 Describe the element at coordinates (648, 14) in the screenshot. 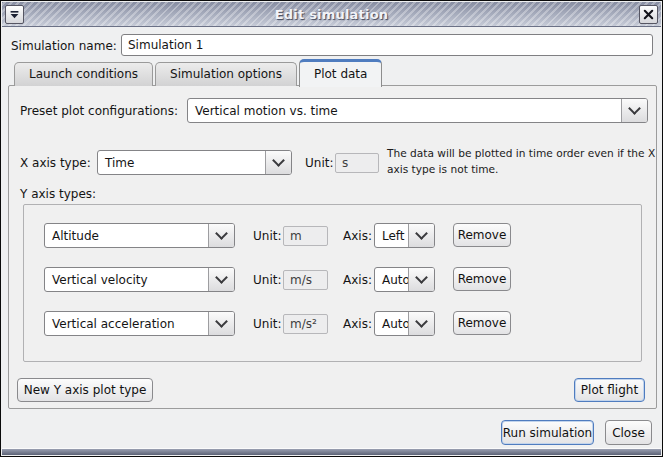

I see `close-icon` at that location.